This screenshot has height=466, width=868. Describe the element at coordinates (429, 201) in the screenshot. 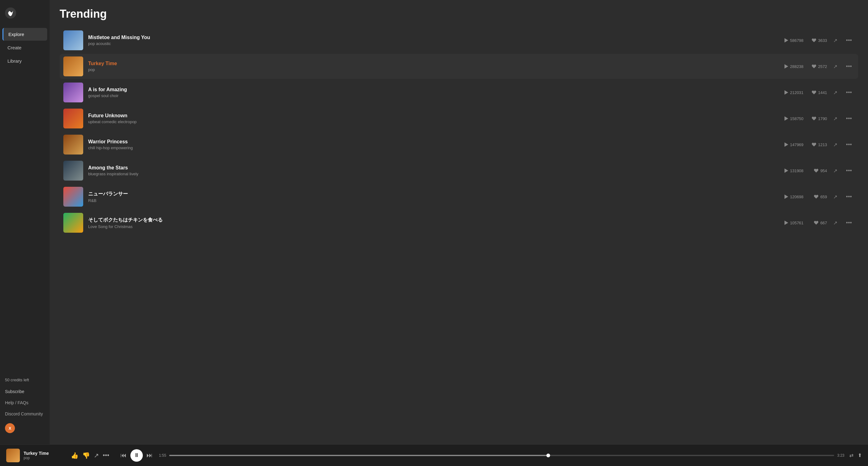

I see `song-genre: R&B` at that location.